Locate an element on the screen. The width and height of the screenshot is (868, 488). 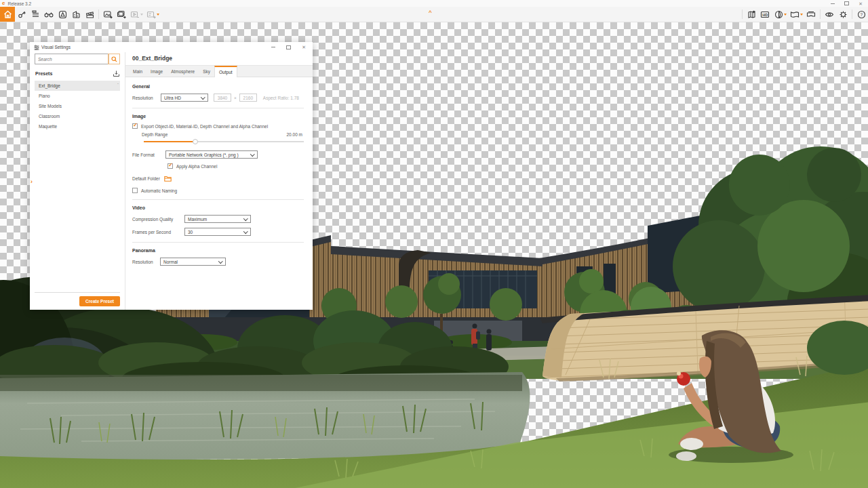
video-editor-icon is located at coordinates (90, 14).